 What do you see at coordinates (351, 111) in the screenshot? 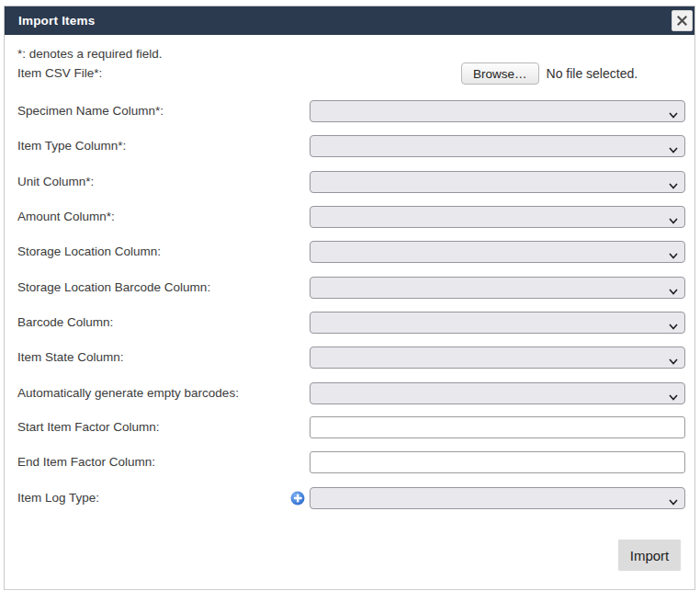
I see `form-row-specimen-name-column: Specimen Name Column*:` at bounding box center [351, 111].